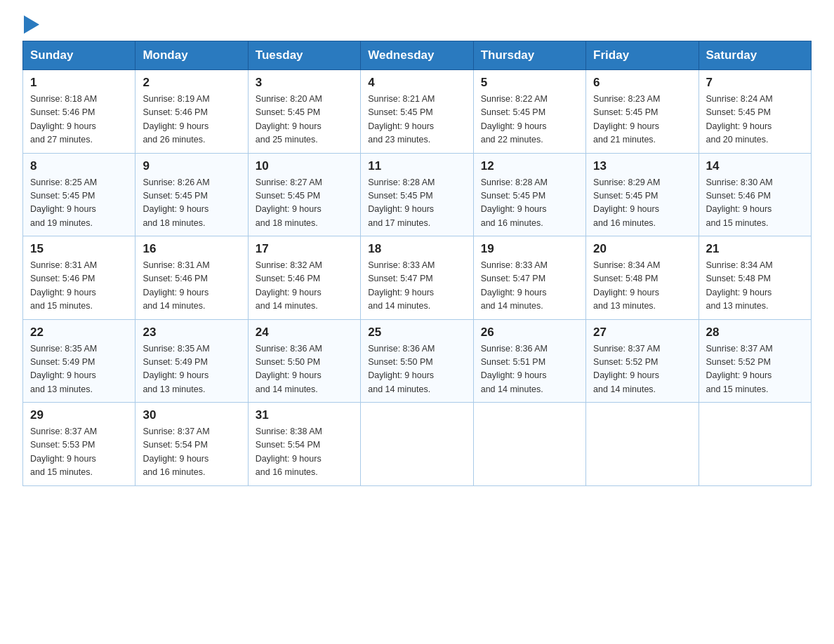  What do you see at coordinates (642, 203) in the screenshot?
I see `day-info: Sunrise: 8:29 AMSunset: 5:45 PMDaylight:…` at bounding box center [642, 203].